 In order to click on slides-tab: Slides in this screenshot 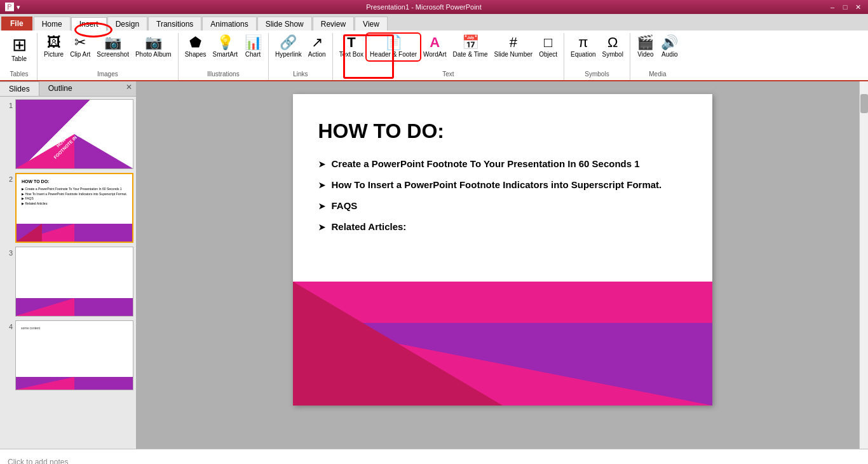, I will do `click(20, 89)`.